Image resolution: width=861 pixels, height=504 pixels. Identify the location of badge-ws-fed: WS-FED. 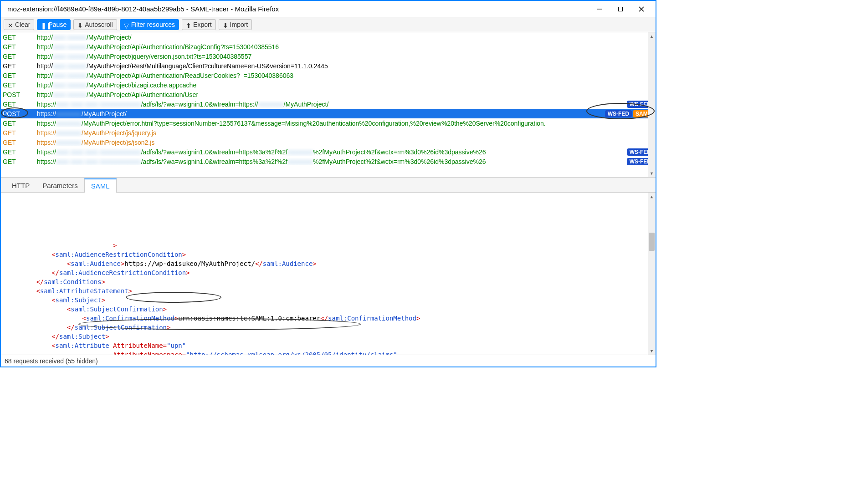
(619, 114).